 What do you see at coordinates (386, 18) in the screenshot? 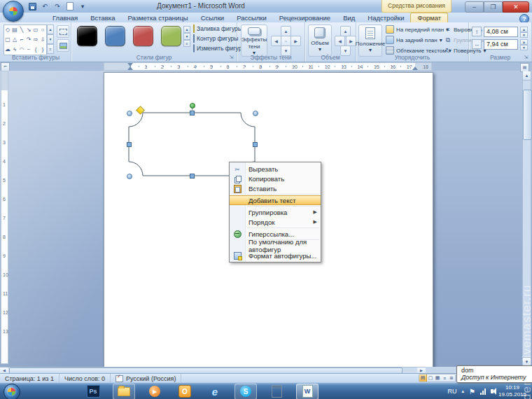
I see `tab-addins: Надстройки` at bounding box center [386, 18].